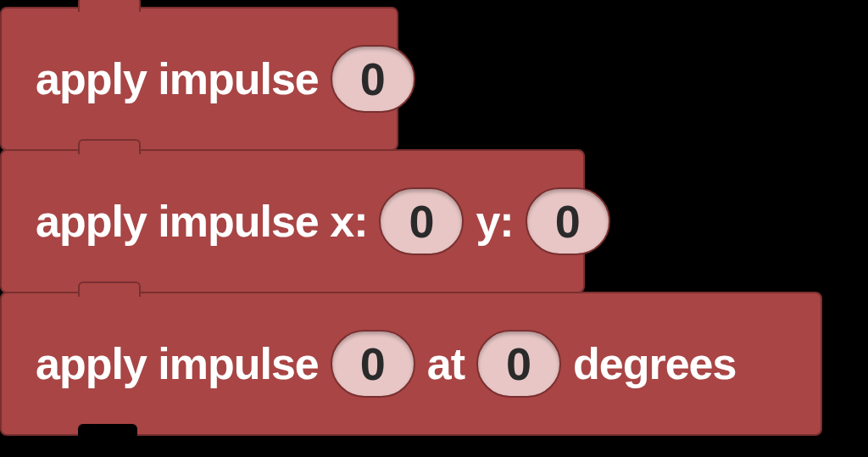 This screenshot has height=457, width=868. Describe the element at coordinates (373, 364) in the screenshot. I see `impulse-magnitude-input: 0` at that location.